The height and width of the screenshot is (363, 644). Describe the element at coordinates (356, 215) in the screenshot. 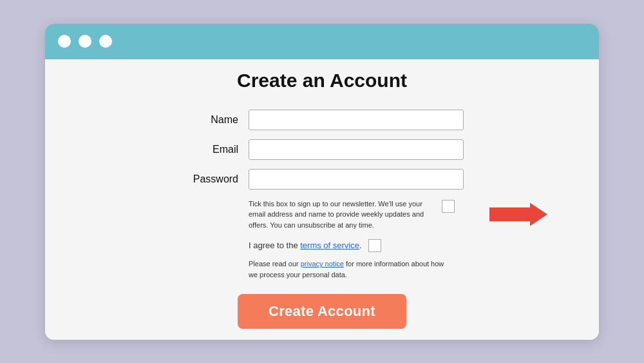

I see `newsletter-row: Tick this box to sign up to our newslett…` at that location.